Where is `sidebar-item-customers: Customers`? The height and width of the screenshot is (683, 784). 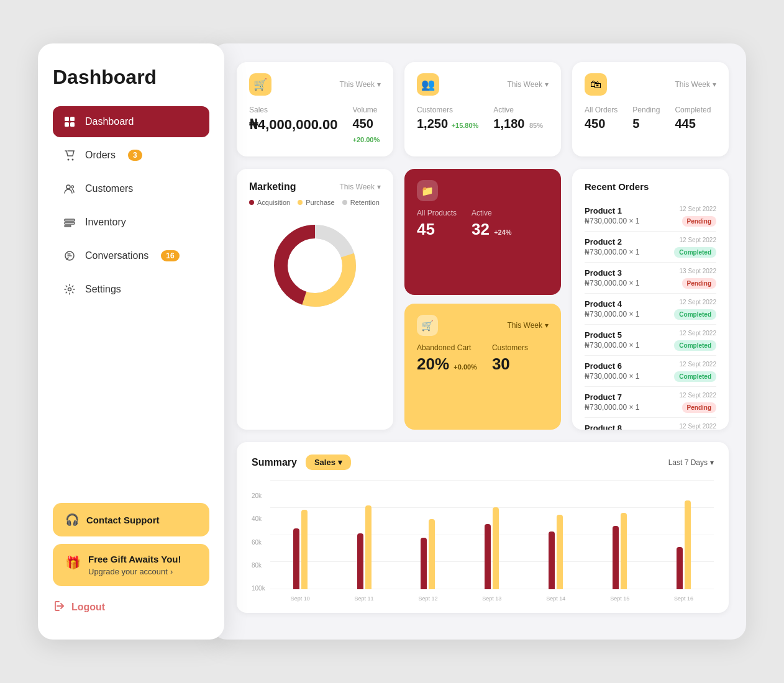
sidebar-item-customers: Customers is located at coordinates (131, 189).